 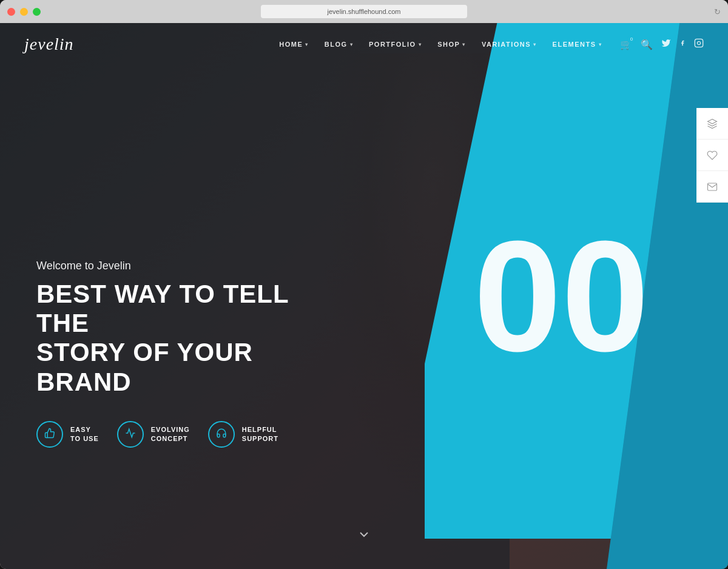 I want to click on titlebar: jevelin.shufflehound.com ↻, so click(x=364, y=12).